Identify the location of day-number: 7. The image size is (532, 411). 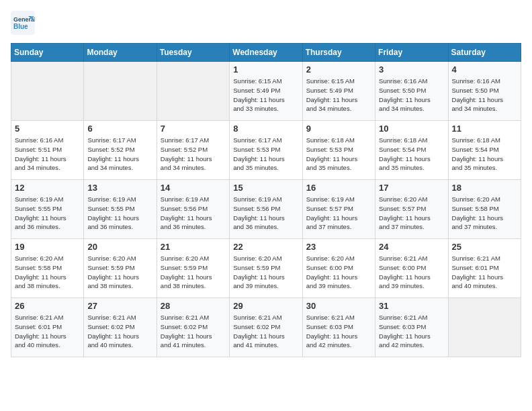
(193, 129).